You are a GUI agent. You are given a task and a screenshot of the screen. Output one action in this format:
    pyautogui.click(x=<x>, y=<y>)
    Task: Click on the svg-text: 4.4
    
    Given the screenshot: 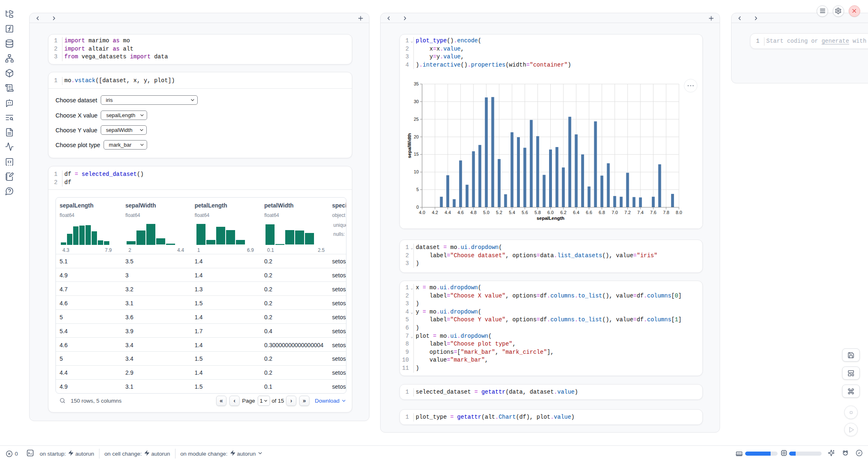 What is the action you would take?
    pyautogui.click(x=448, y=212)
    